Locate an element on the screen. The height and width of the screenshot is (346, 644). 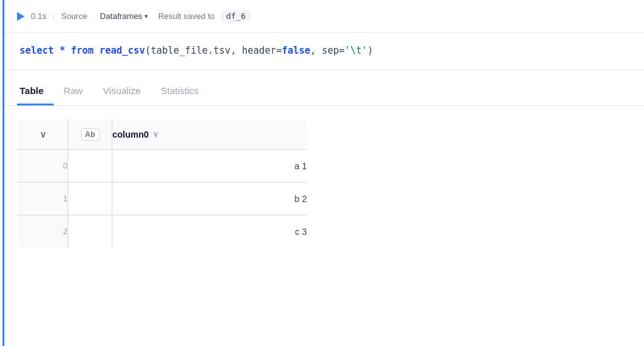
column0-name: column0 is located at coordinates (131, 134).